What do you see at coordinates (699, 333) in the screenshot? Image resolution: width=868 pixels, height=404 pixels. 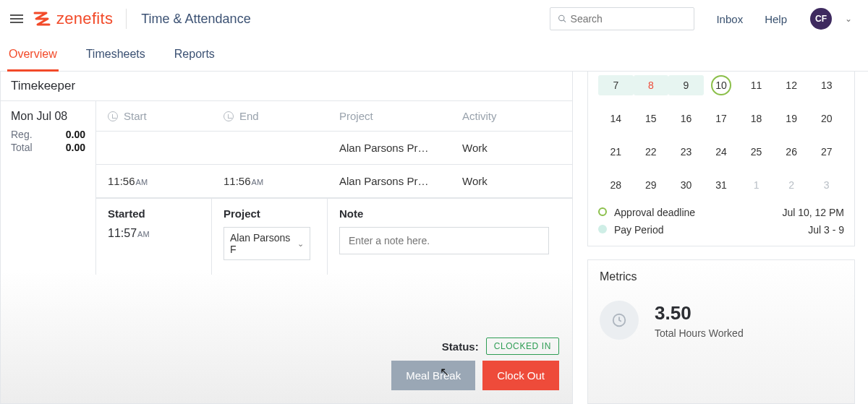 I see `metric-label: Total Hours Worked` at bounding box center [699, 333].